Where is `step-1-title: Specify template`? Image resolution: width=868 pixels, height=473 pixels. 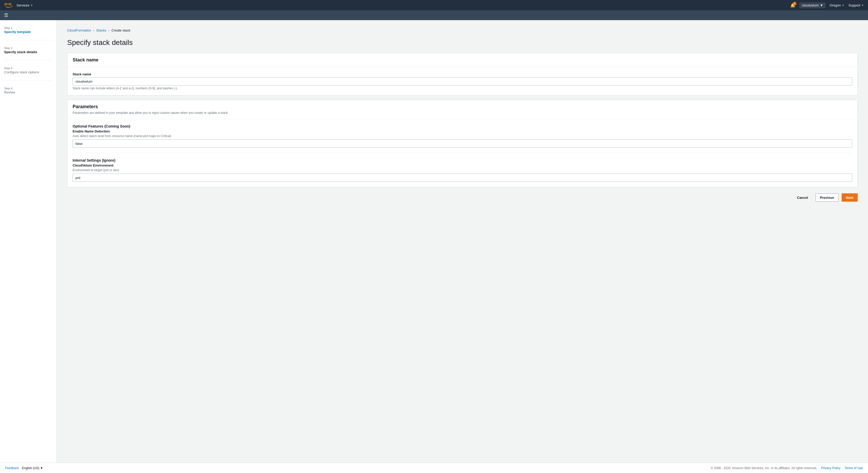
step-1-title: Specify template is located at coordinates (28, 32).